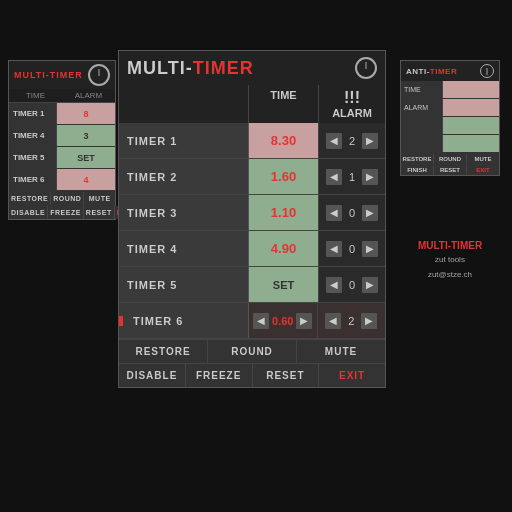 This screenshot has width=512, height=512. What do you see at coordinates (370, 141) in the screenshot?
I see `timer-1-alarm-inc: ▶` at bounding box center [370, 141].